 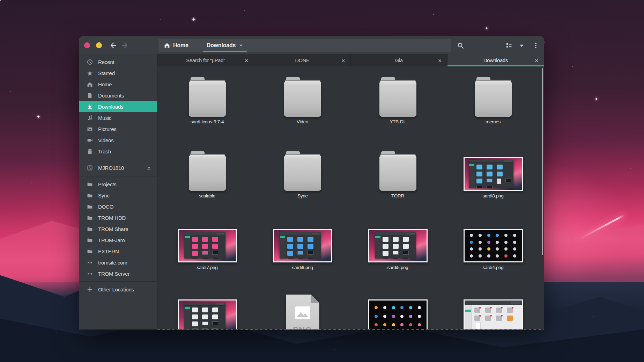 What do you see at coordinates (118, 140) in the screenshot?
I see `sidebar-item-videos: Videos` at bounding box center [118, 140].